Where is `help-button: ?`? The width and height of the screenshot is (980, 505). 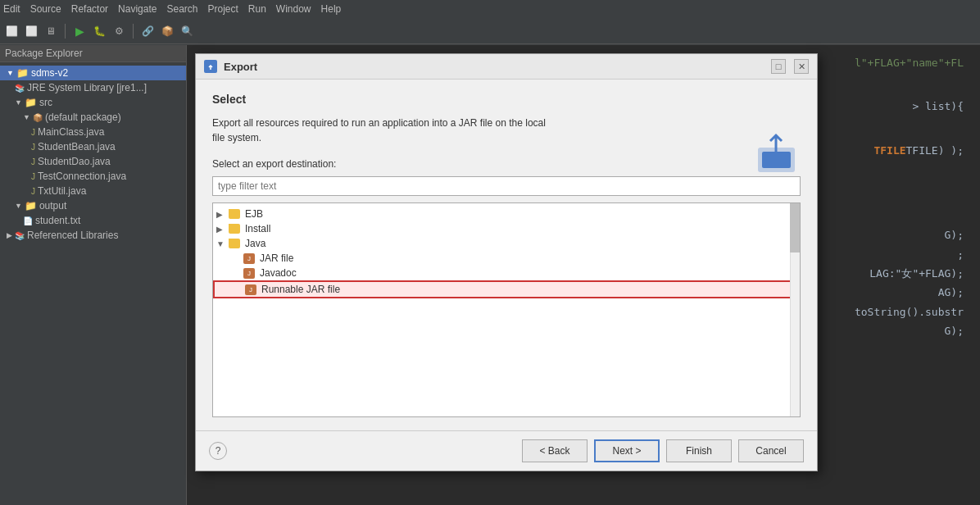 help-button: ? is located at coordinates (218, 451).